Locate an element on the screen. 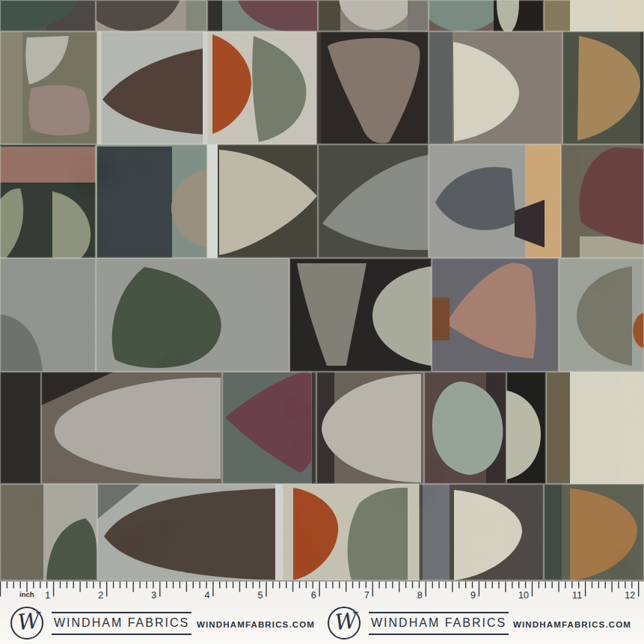 Image resolution: width=644 pixels, height=644 pixels. ruler-number: 2 is located at coordinates (100, 595).